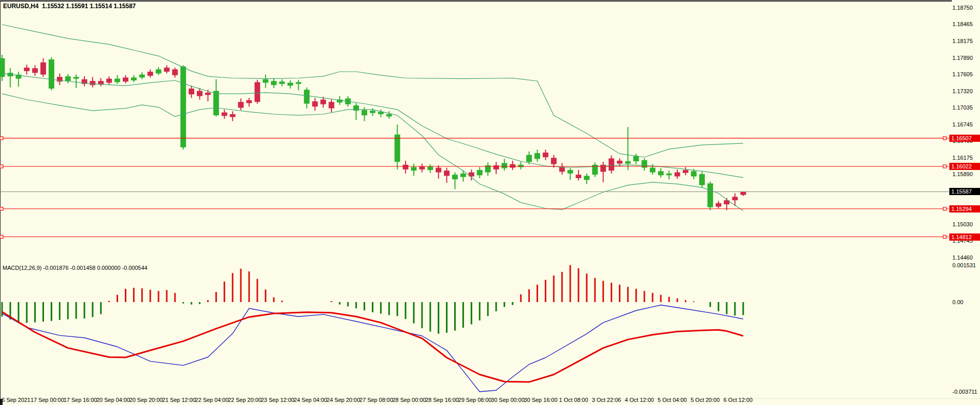 The height and width of the screenshot is (405, 980). What do you see at coordinates (70, 6) in the screenshot?
I see `symbol-title: EURUSD,H4 1.15532 1.15591 1.15514 1.1558…` at bounding box center [70, 6].